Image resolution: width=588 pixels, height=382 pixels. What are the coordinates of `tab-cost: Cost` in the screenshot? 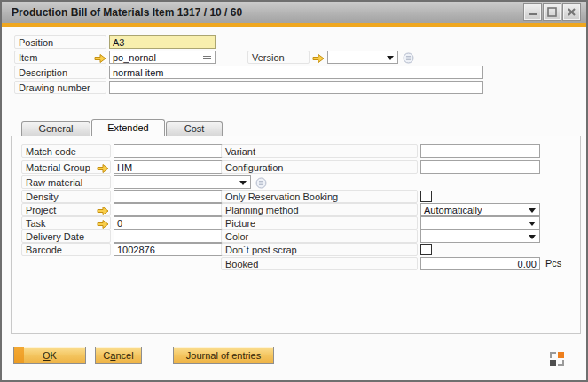 It's located at (194, 129).